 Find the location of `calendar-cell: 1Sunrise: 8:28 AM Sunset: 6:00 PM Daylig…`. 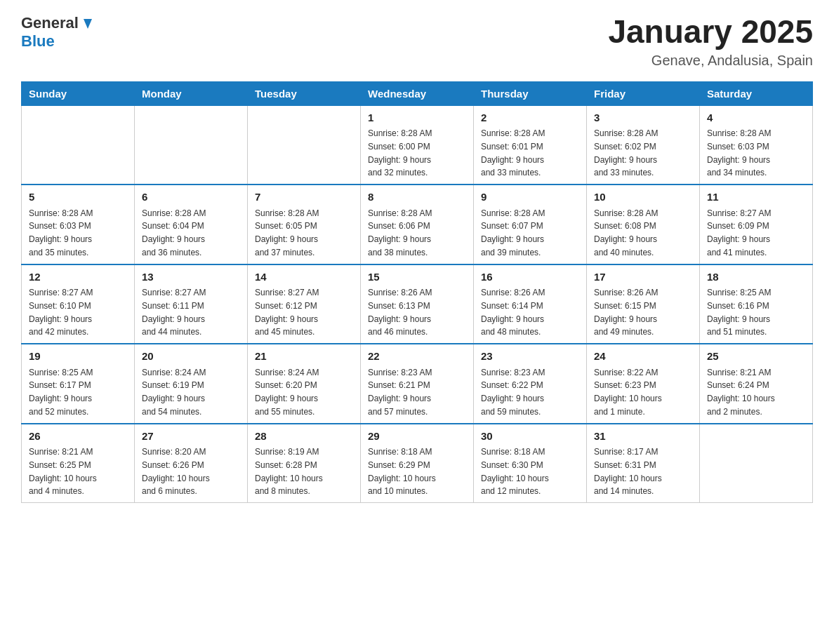

calendar-cell: 1Sunrise: 8:28 AM Sunset: 6:00 PM Daylig… is located at coordinates (417, 145).